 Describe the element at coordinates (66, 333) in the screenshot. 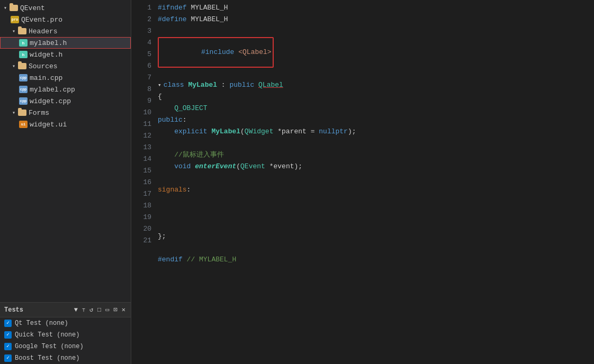

I see `tests-panel: Tests ▼ ⊤ ↺ □ ▭ ⊡ ✕ Qt Test (none) Quick…` at that location.